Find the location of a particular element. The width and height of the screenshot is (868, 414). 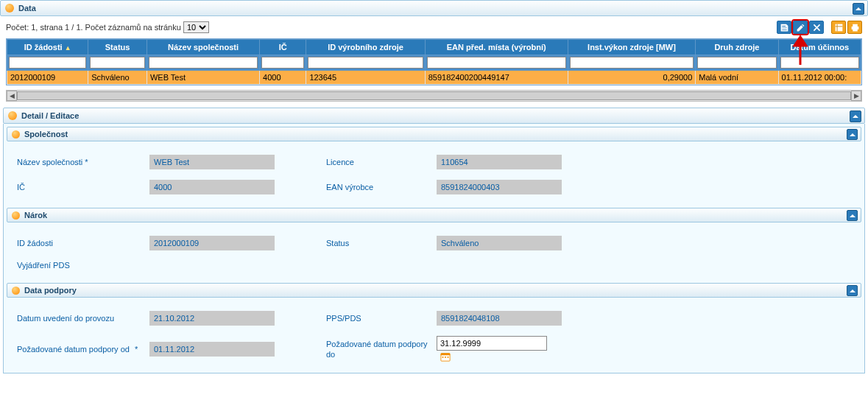

field-pps-pds: 8591824048108 is located at coordinates (499, 318).